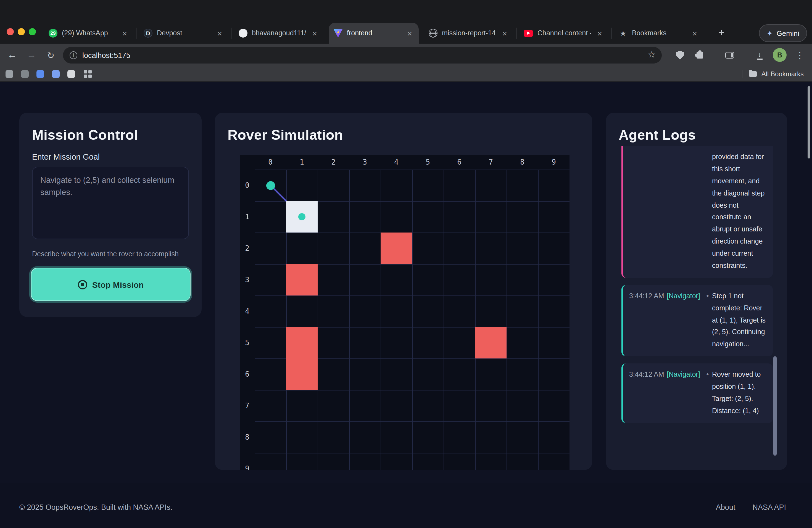 The height and width of the screenshot is (528, 812). I want to click on grid-col-label: 1, so click(302, 162).